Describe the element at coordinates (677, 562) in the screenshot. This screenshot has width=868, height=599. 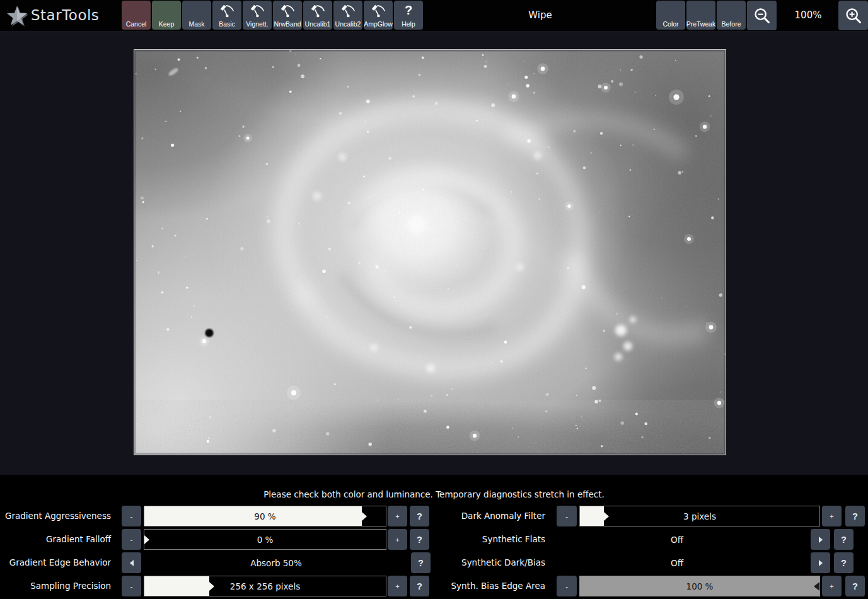
I see `synthetic-dark-bias-value-field: Off` at that location.